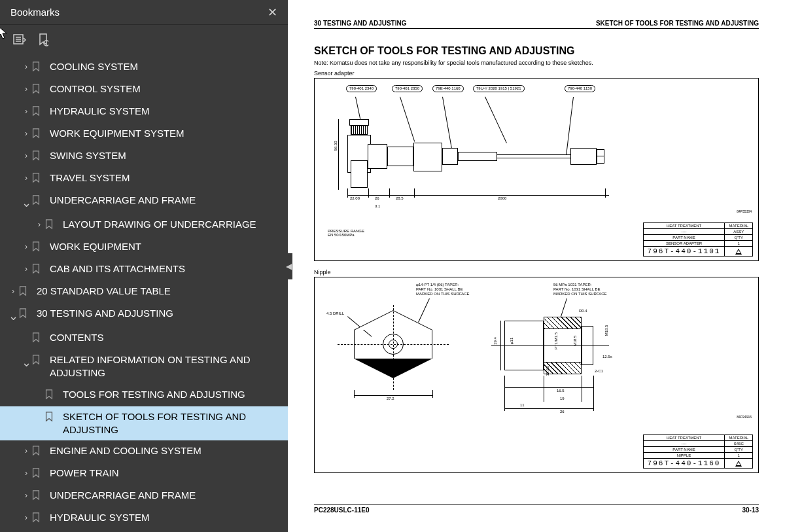 Image resolution: width=785 pixels, height=532 pixels. What do you see at coordinates (144, 395) in the screenshot?
I see `bookmark-item: TOOLS FOR TESTING AND ADJUSTING` at bounding box center [144, 395].